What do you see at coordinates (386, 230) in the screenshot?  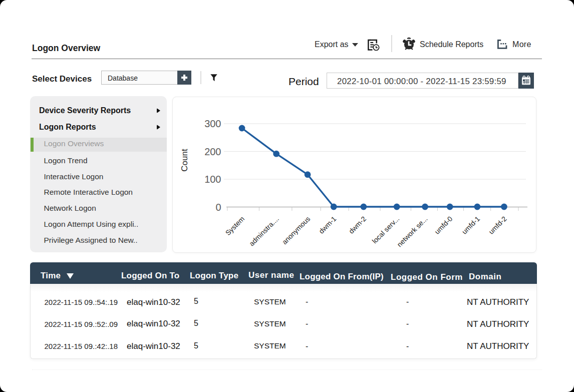 I see `svg-text: local serv...` at bounding box center [386, 230].